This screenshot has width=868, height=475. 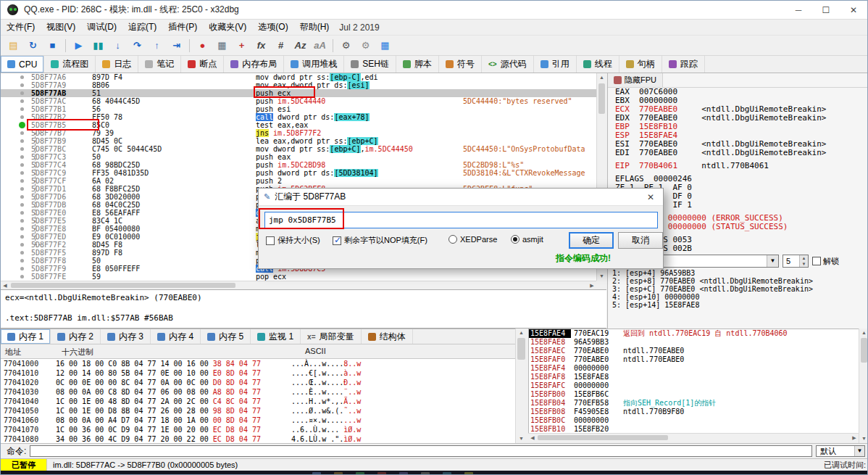 I want to click on command-profile-select: 默认 ▼, so click(x=840, y=451).